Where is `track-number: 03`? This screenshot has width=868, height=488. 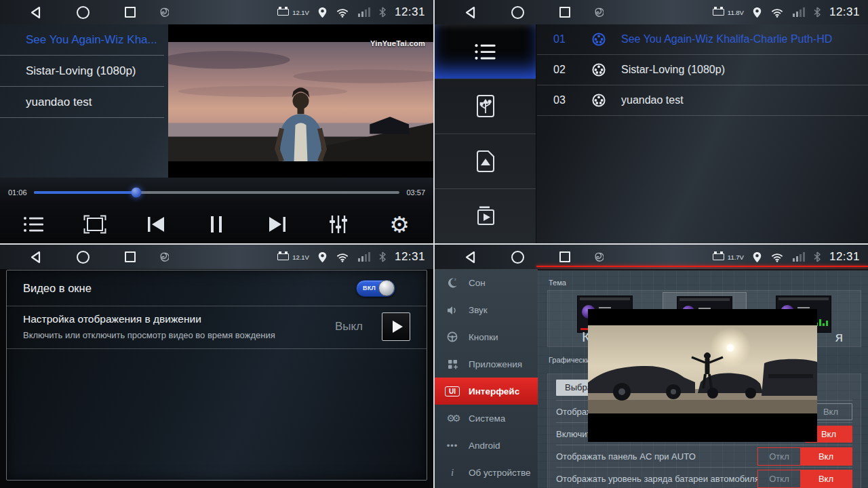 track-number: 03 is located at coordinates (565, 100).